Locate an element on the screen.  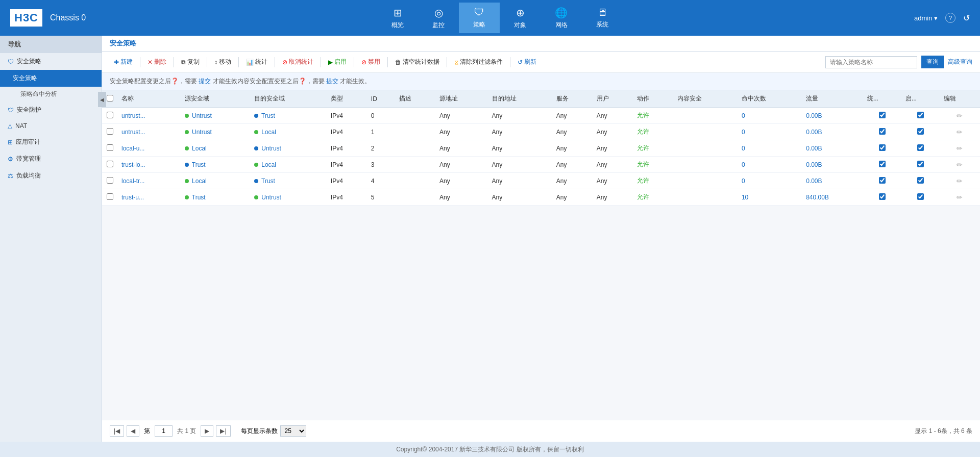
prev-page-button: ◀ is located at coordinates (133, 431).